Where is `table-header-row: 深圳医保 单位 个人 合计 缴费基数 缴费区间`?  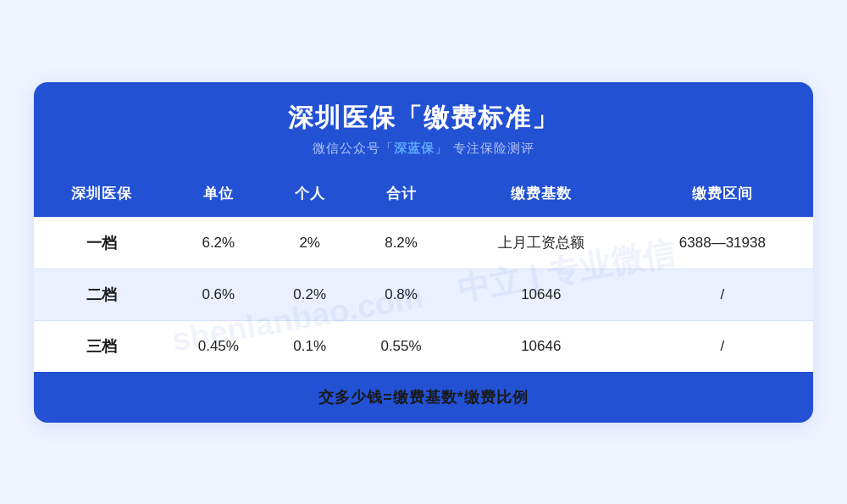
table-header-row: 深圳医保 单位 个人 合计 缴费基数 缴费区间 is located at coordinates (424, 193).